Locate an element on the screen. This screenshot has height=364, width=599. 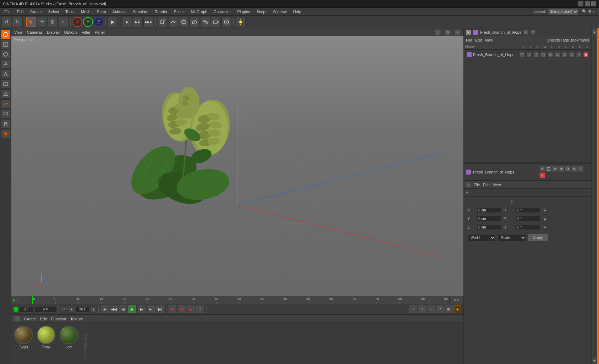
viewport-close-button: × is located at coordinates (458, 32).